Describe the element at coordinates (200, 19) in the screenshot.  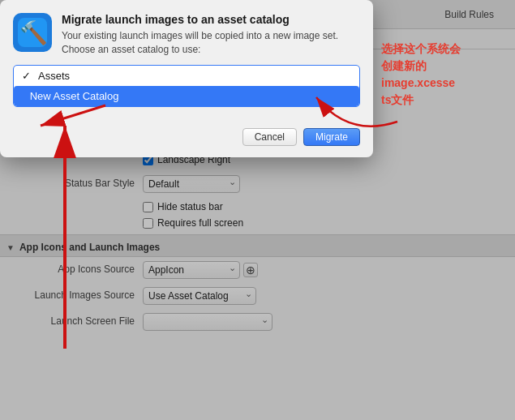
I see `dialog-title: Migrate launch images to an asset catalo…` at that location.